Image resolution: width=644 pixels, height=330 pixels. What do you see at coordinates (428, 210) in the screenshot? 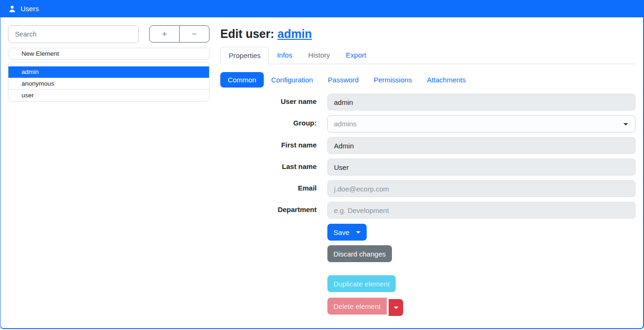
I see `form-row: Department` at bounding box center [428, 210].